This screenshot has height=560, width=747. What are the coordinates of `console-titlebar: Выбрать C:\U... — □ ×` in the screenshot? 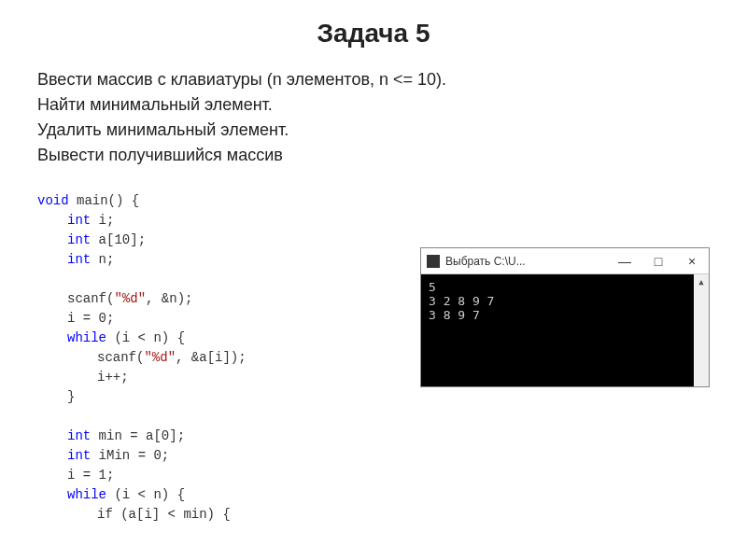 It's located at (565, 261).